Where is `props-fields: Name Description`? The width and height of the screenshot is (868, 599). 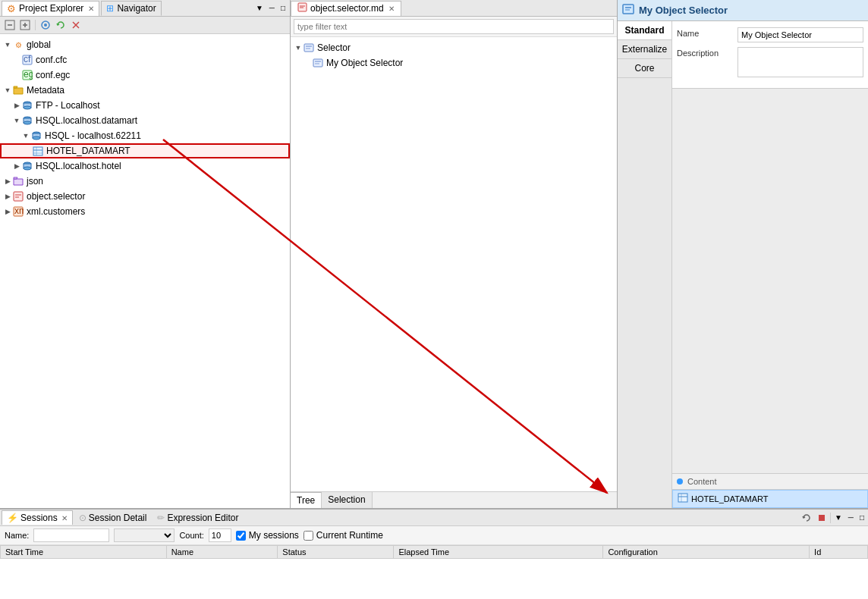
props-fields: Name Description is located at coordinates (770, 55).